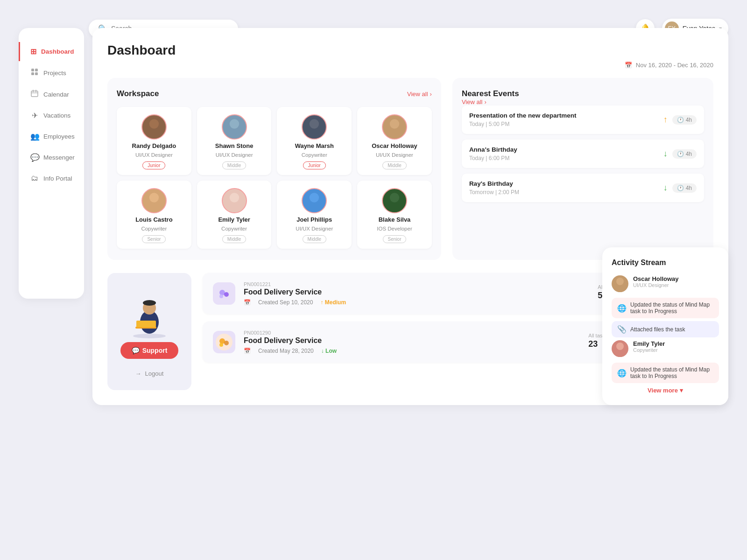 This screenshot has height=560, width=747. I want to click on support-button: 💬 Support, so click(149, 350).